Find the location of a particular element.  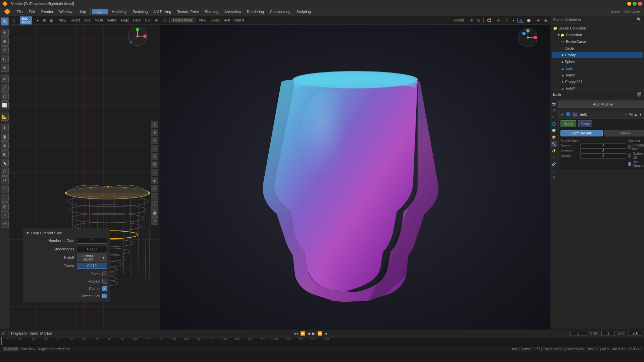

prop-constraints-btn: 🔗 is located at coordinates (554, 164).